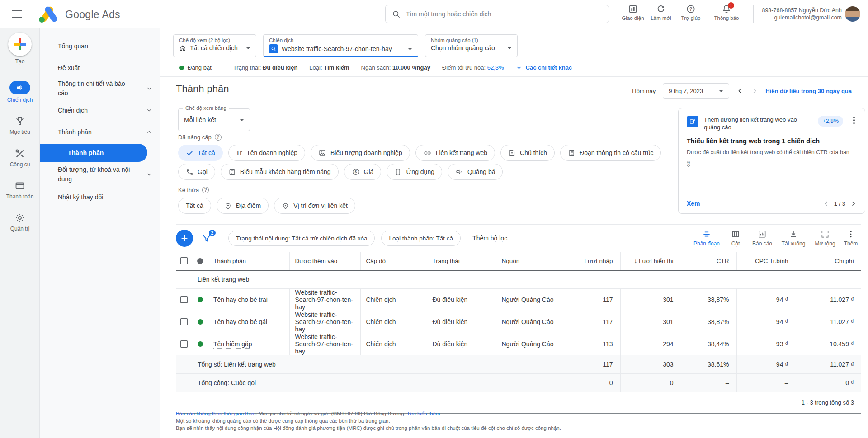  I want to click on date-picker: 9 thg 7, 2023, so click(696, 91).